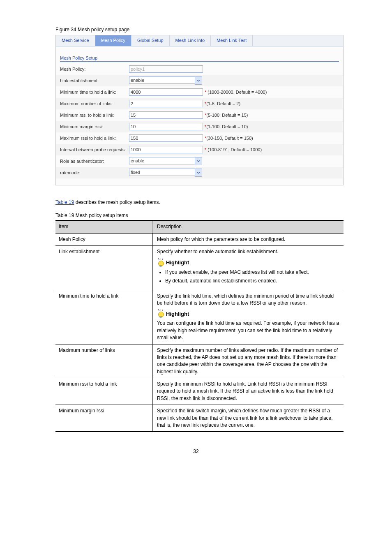 The width and height of the screenshot is (392, 555). What do you see at coordinates (95, 81) in the screenshot?
I see `form-label: Link establishment:` at bounding box center [95, 81].